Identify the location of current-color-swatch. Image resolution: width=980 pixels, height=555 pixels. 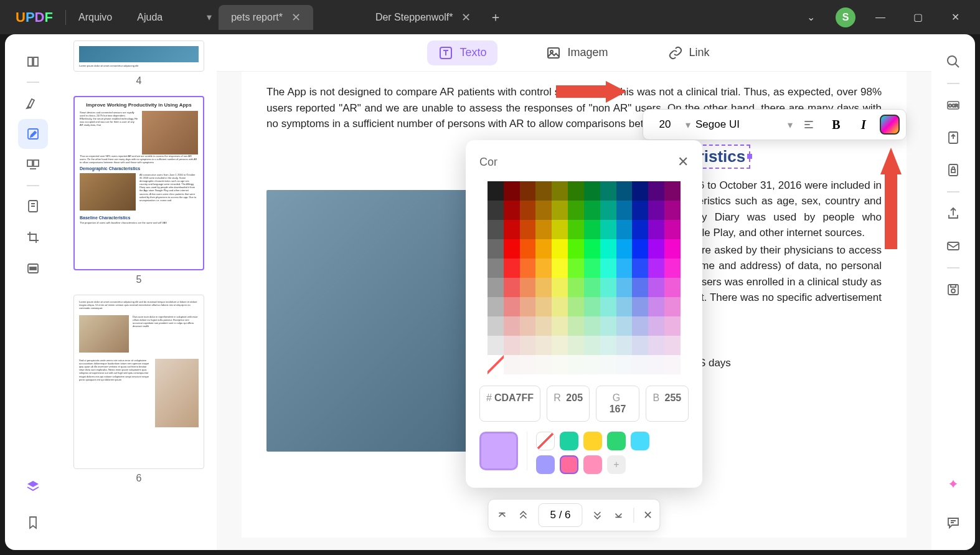
(499, 451).